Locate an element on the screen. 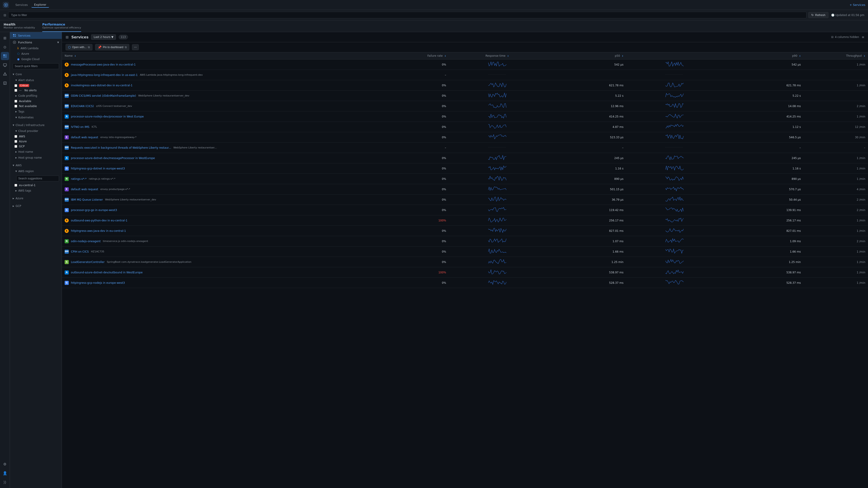 The height and width of the screenshot is (488, 868). table-row: IBM IVTNO on IMS ICTL 0% 4.87 ms 1.12 s … is located at coordinates (465, 127).